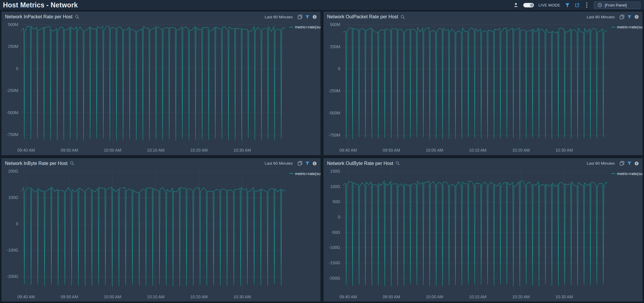 The image size is (644, 303). I want to click on kebab-menu-icon, so click(587, 5).